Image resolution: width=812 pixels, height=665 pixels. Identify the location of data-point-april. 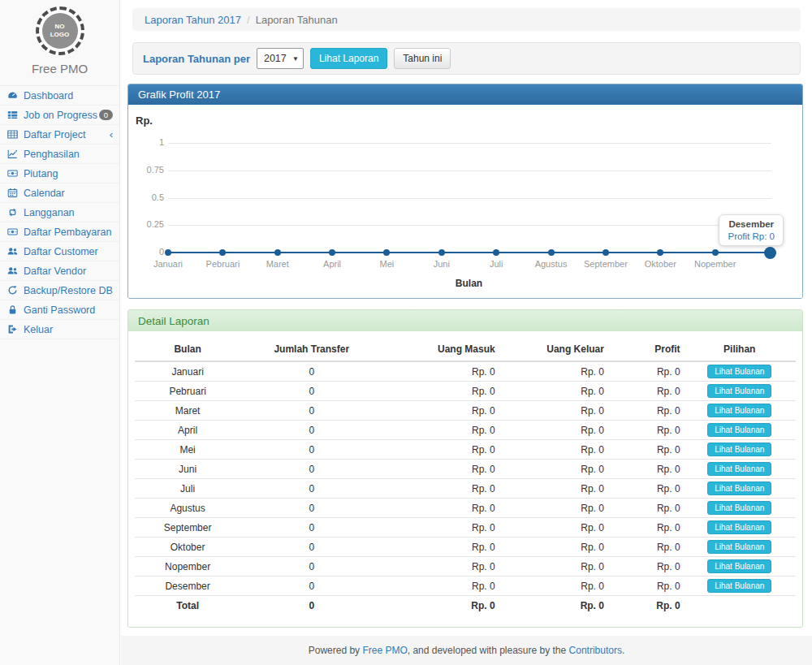
(332, 253).